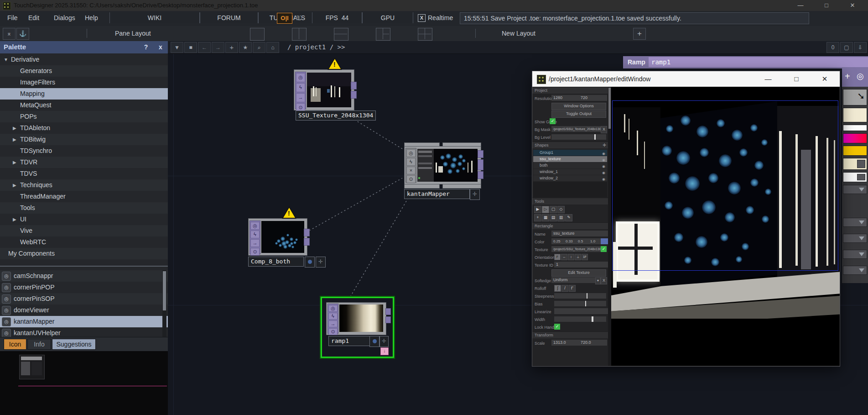 This screenshot has width=868, height=415. Describe the element at coordinates (84, 151) in the screenshot. I see `palette-tree-item-tdsynchro: TDSynchro` at that location.